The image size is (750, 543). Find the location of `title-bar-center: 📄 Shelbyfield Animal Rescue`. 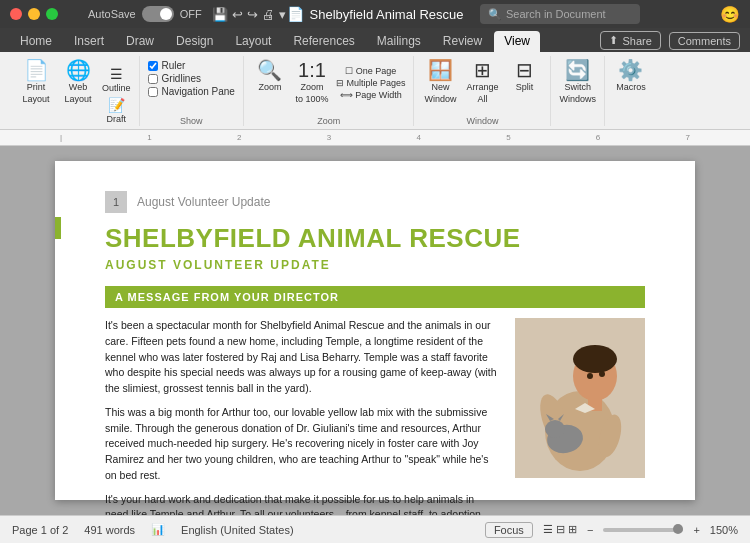

title-bar-center: 📄 Shelbyfield Animal Rescue is located at coordinates (376, 14).